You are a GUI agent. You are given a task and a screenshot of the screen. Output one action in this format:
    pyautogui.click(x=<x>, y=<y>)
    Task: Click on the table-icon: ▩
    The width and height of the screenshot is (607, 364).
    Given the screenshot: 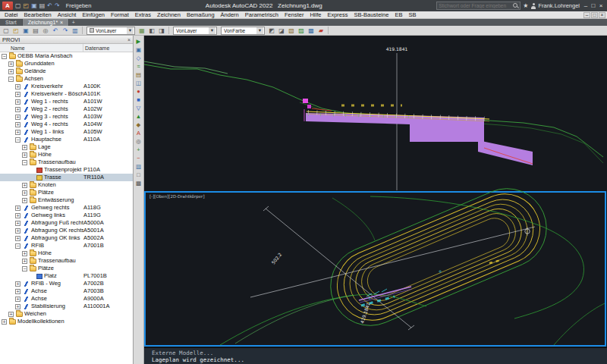 What is the action you would take?
    pyautogui.click(x=311, y=30)
    